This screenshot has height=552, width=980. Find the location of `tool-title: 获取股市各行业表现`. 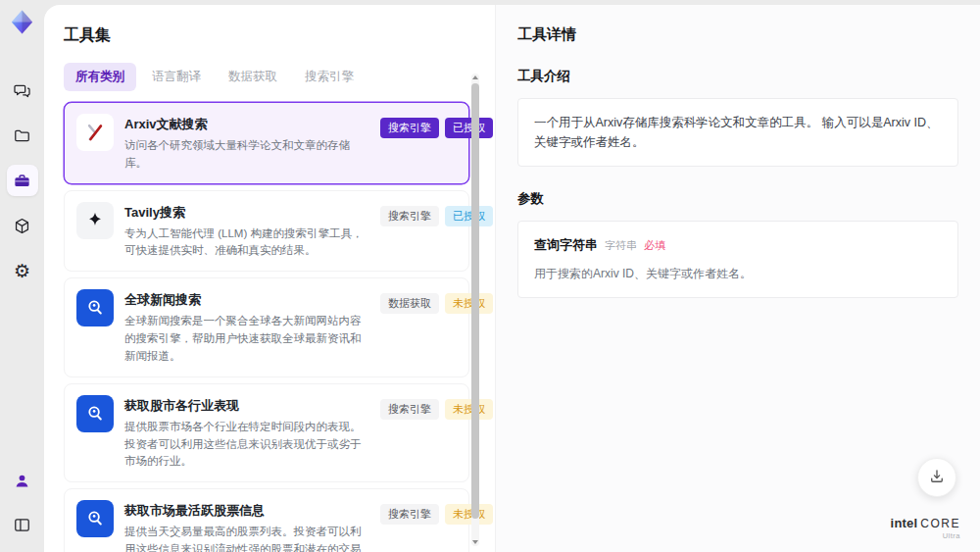

tool-title: 获取股市各行业表现 is located at coordinates (247, 405).